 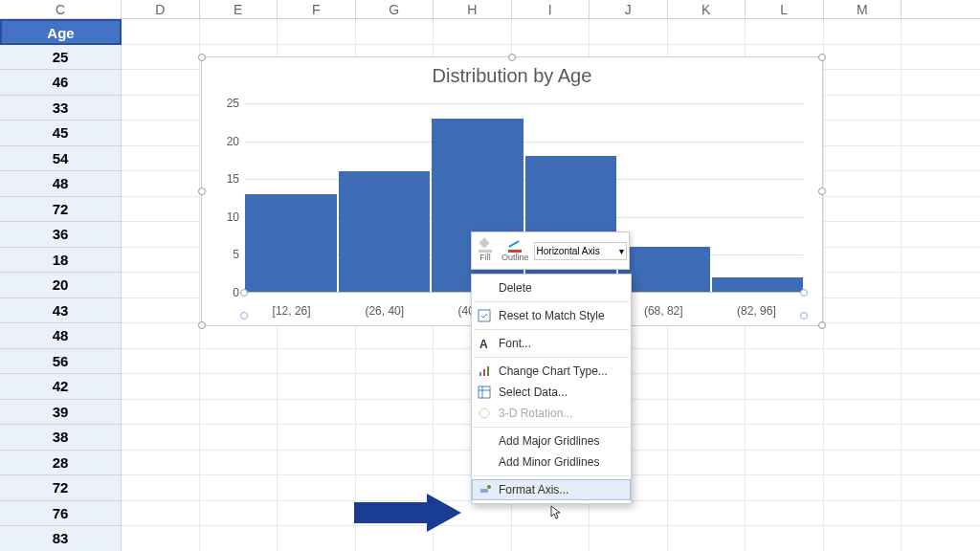 I want to click on chart-icon, so click(x=484, y=371).